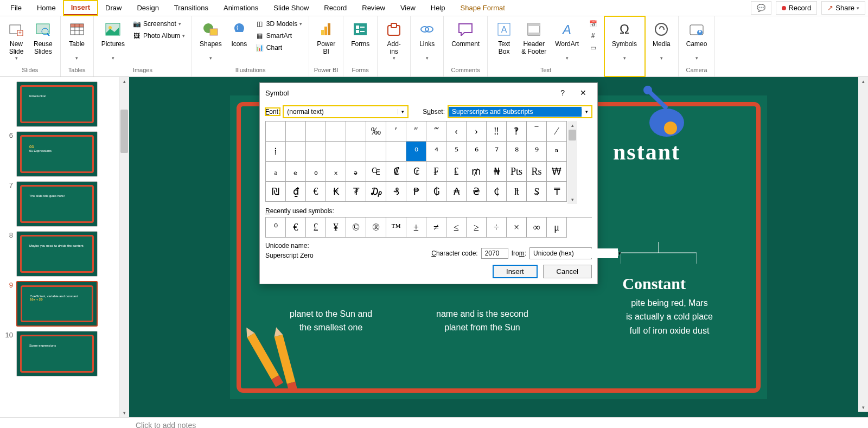 The height and width of the screenshot is (428, 868). Describe the element at coordinates (557, 171) in the screenshot. I see `symbol-cell: ₩` at that location.